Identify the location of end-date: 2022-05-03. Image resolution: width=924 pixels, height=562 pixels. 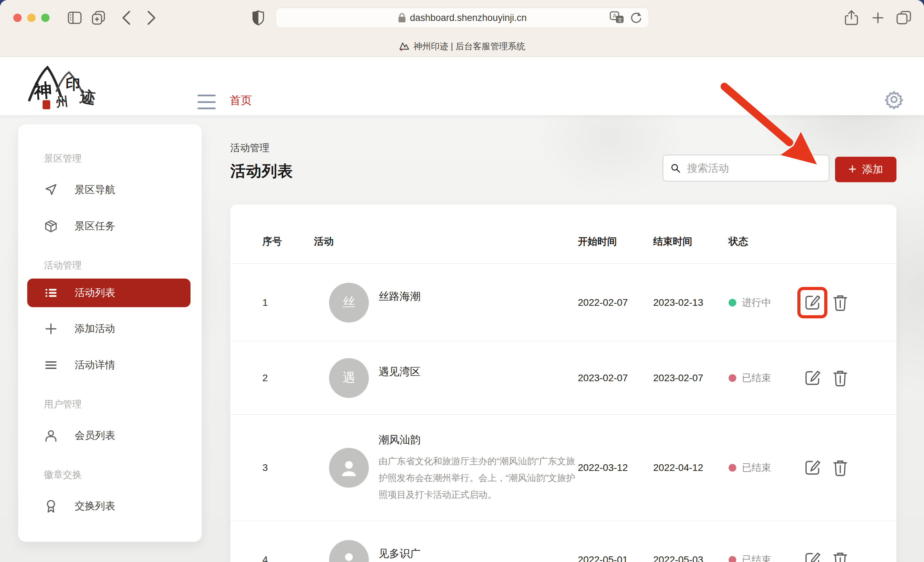
(691, 558).